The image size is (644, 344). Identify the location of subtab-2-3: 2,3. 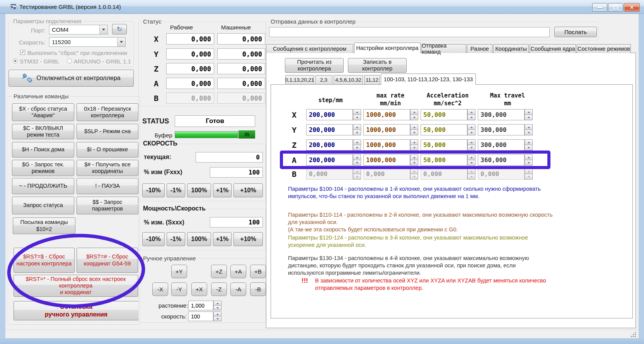
(324, 80).